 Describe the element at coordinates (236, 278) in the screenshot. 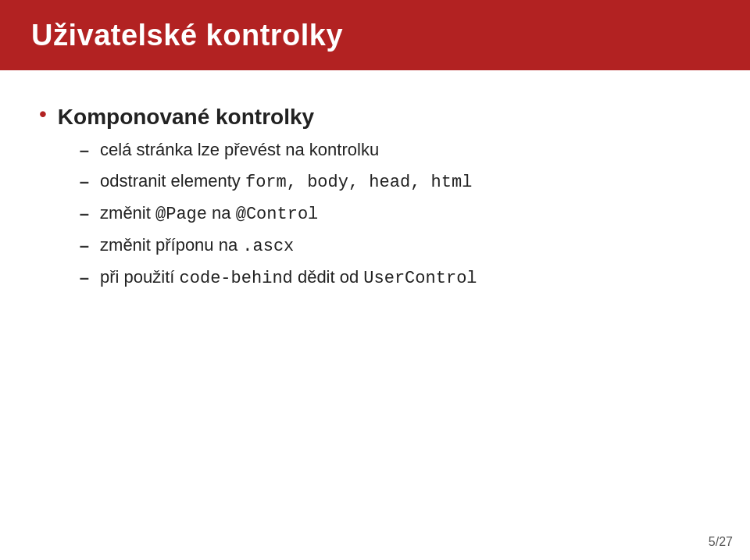

I see `code-code-behind: code-behind` at that location.